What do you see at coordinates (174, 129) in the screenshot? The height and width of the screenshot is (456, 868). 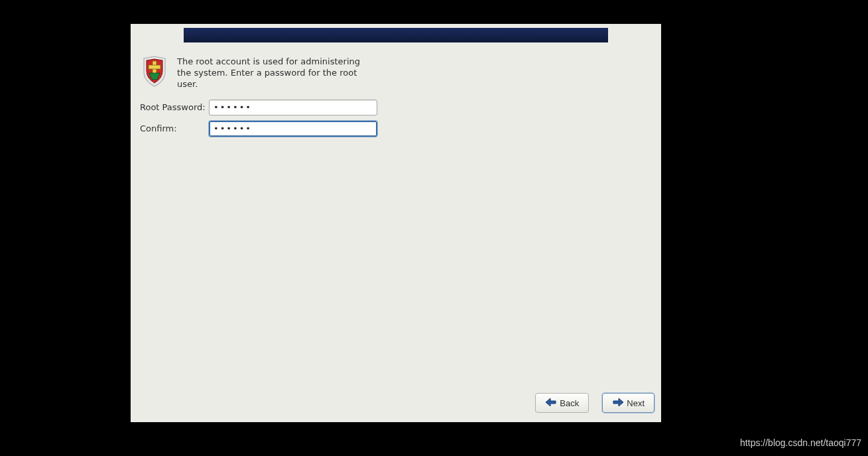 I see `confirm-password-label: Confirm:` at bounding box center [174, 129].